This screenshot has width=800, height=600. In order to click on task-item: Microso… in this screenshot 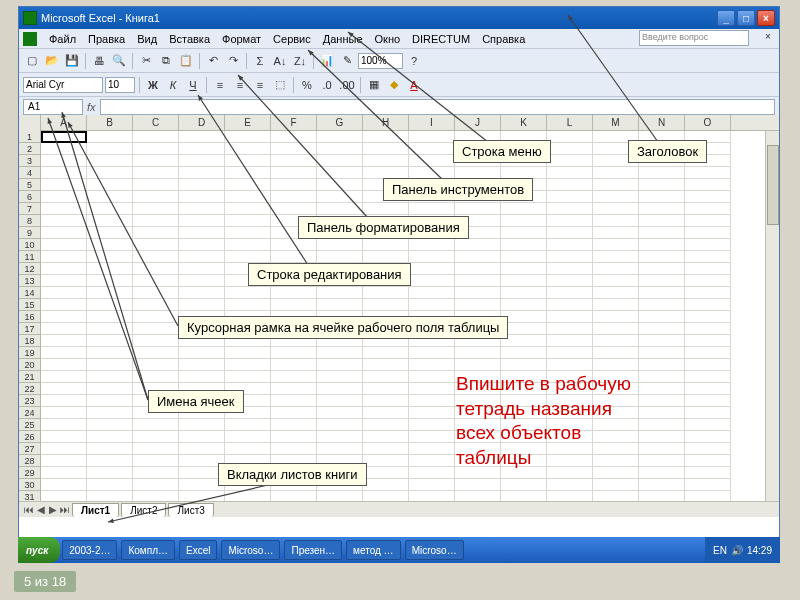, I will do `click(250, 550)`.